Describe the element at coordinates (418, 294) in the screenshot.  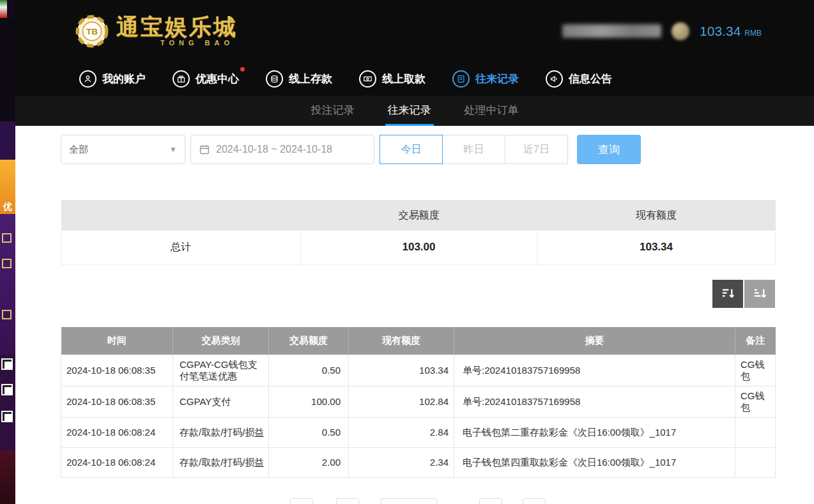
I see `sort-controls` at that location.